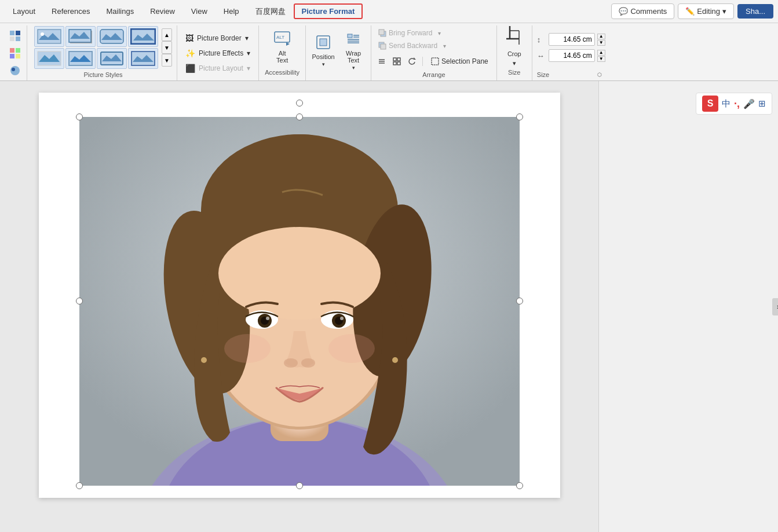 The width and height of the screenshot is (778, 532). Describe the element at coordinates (435, 61) in the screenshot. I see `selection-pane-icon` at that location.